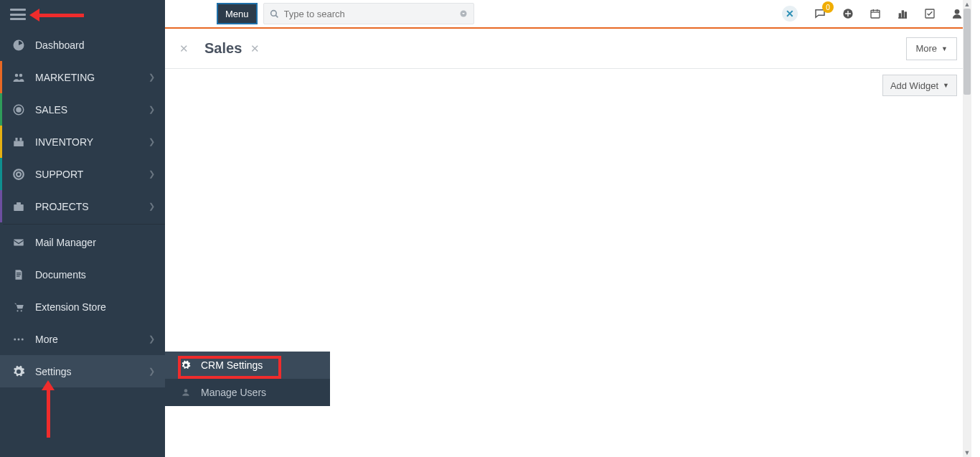  Describe the element at coordinates (83, 142) in the screenshot. I see `sidebar-item-inventory: INVENTORY ❯` at that location.